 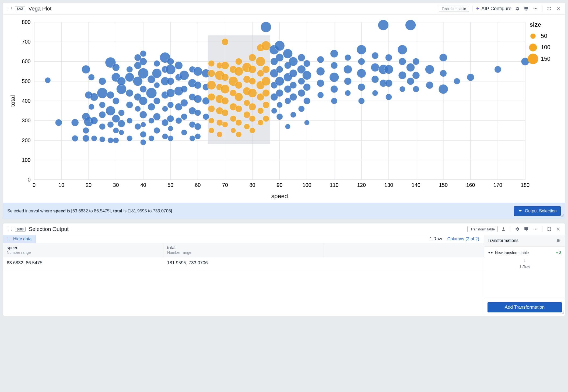 I want to click on add-transformation-button: Add Transformation, so click(x=525, y=307).